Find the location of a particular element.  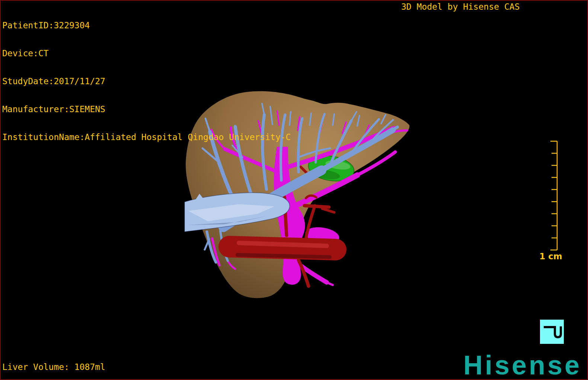

orientation-icon is located at coordinates (552, 332).